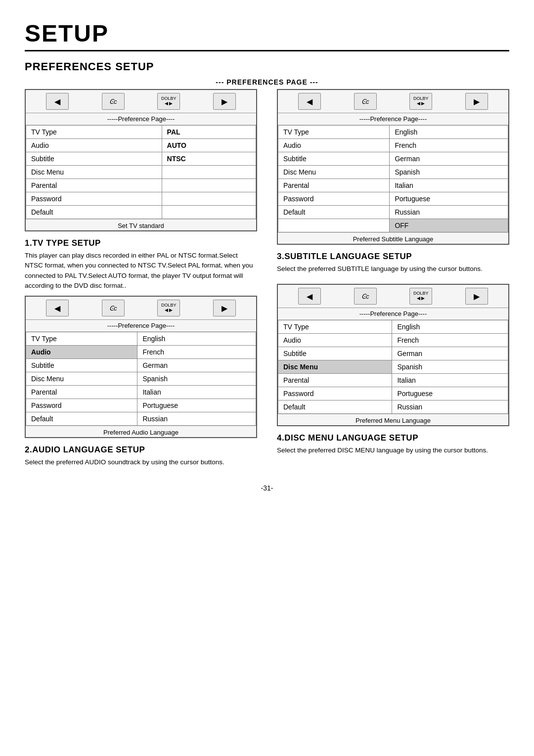 Image resolution: width=534 pixels, height=756 pixels. I want to click on screen-icons-3: ◀ Ͼc DOLBY◀ ▶ ▶, so click(393, 297).